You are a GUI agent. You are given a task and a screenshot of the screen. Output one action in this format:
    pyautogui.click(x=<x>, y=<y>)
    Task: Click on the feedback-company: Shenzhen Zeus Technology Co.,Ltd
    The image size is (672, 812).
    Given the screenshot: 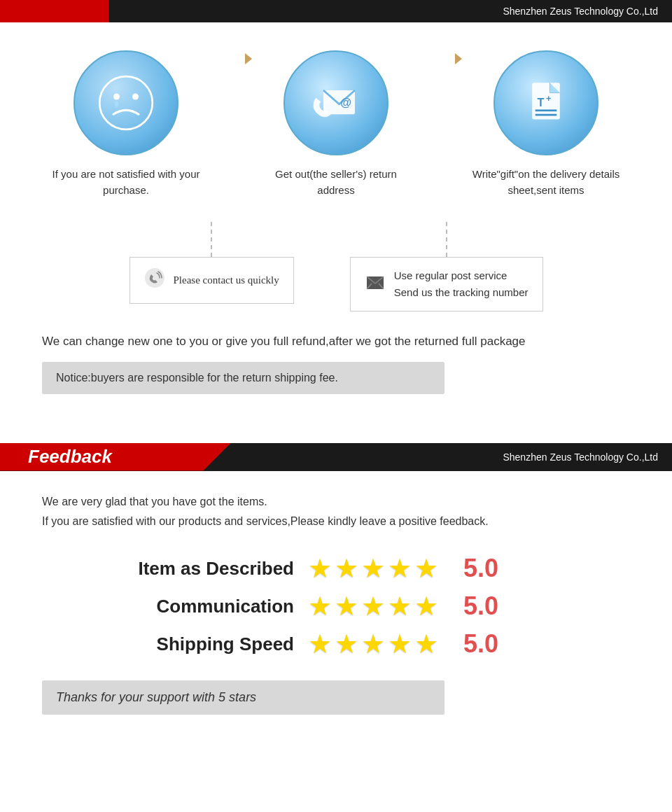 What is the action you would take?
    pyautogui.click(x=580, y=457)
    